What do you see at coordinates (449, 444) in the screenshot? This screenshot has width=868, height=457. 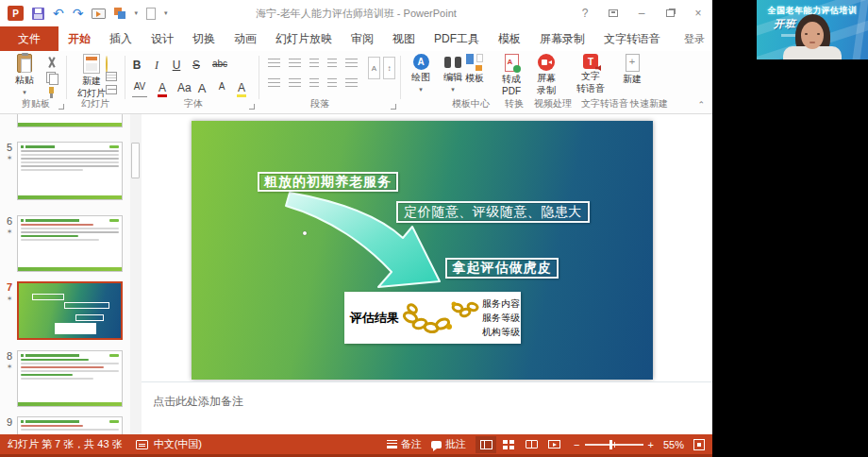 I see `comments-toggle: 批注` at bounding box center [449, 444].